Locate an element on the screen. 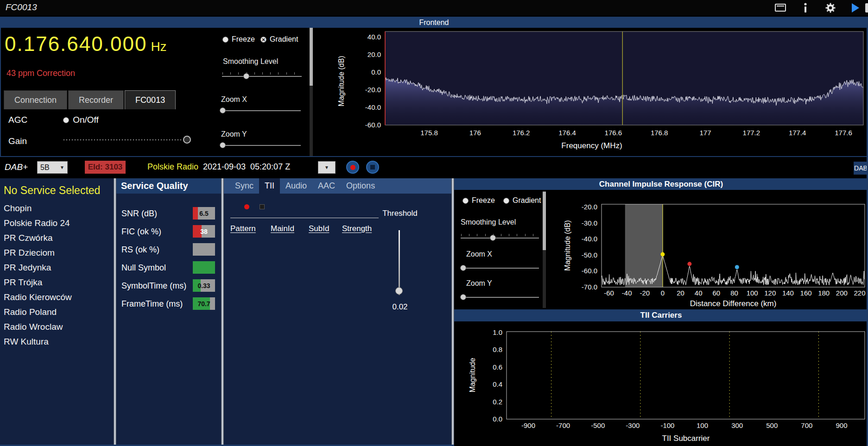  tab-sync: Sync is located at coordinates (244, 186).